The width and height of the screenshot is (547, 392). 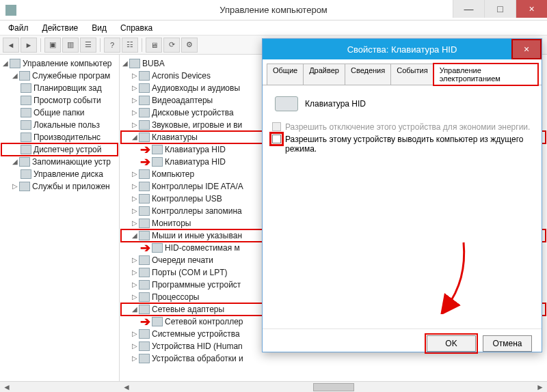 I want to click on opts-icon: ⚙, so click(x=189, y=45).